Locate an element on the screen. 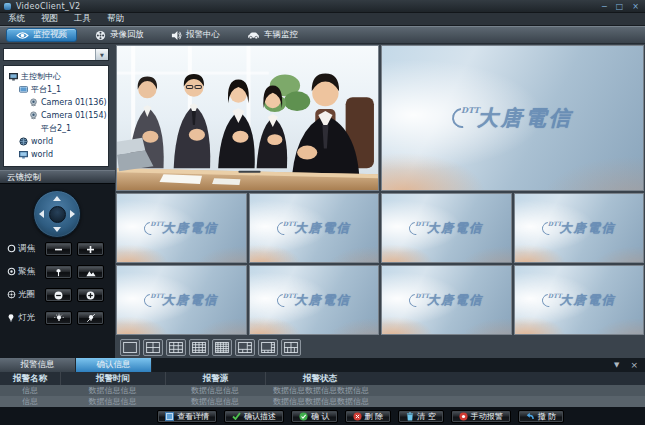 This screenshot has height=425, width=645. ptz-row-2: 聚焦 is located at coordinates (55, 272).